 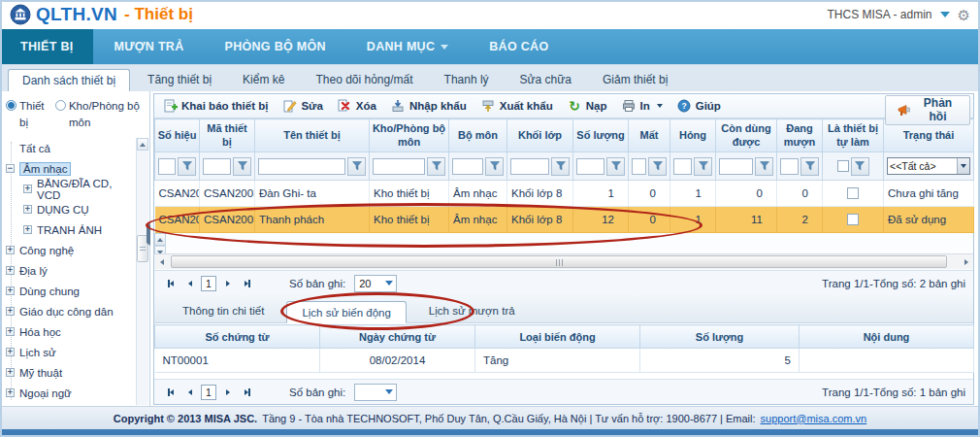 I want to click on col-so-hieu: Số hiệu, so click(x=178, y=136).